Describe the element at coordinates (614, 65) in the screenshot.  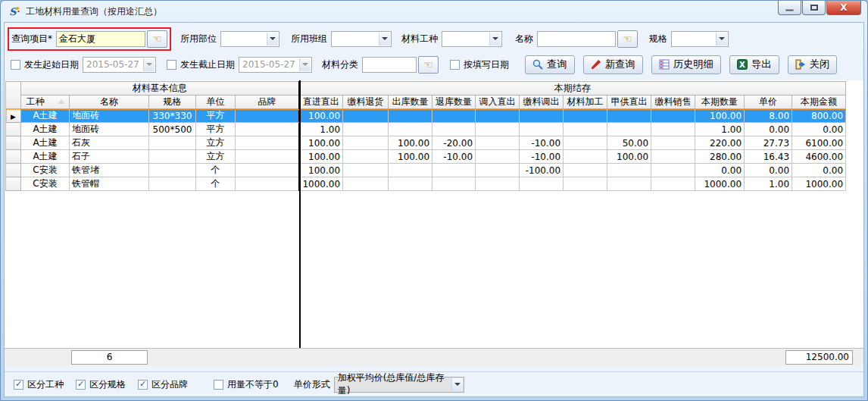
I see `new-query-button: 新查询` at that location.